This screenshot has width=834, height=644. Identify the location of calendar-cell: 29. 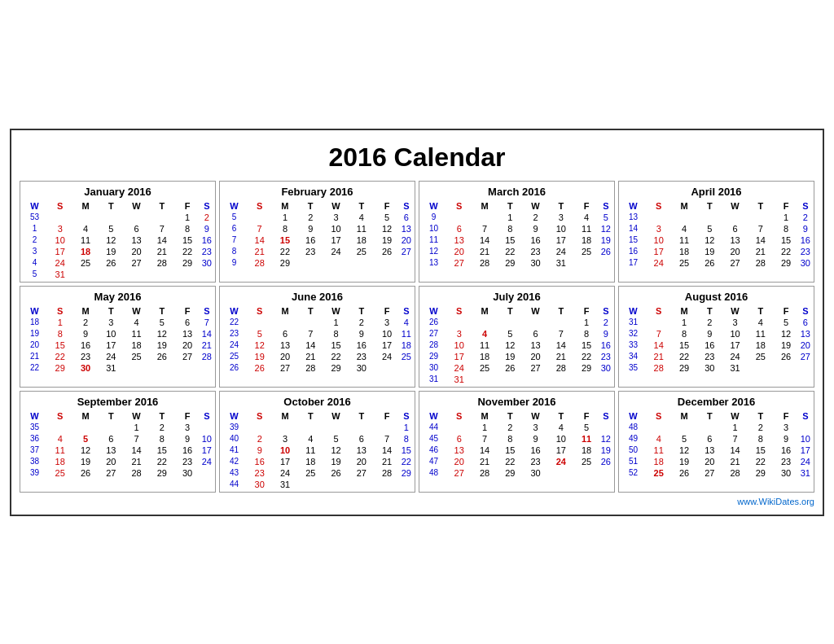
(406, 473).